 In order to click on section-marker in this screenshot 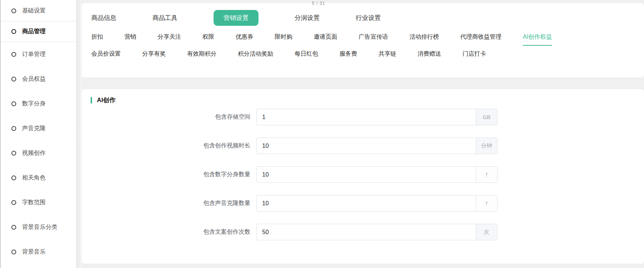, I will do `click(91, 100)`.